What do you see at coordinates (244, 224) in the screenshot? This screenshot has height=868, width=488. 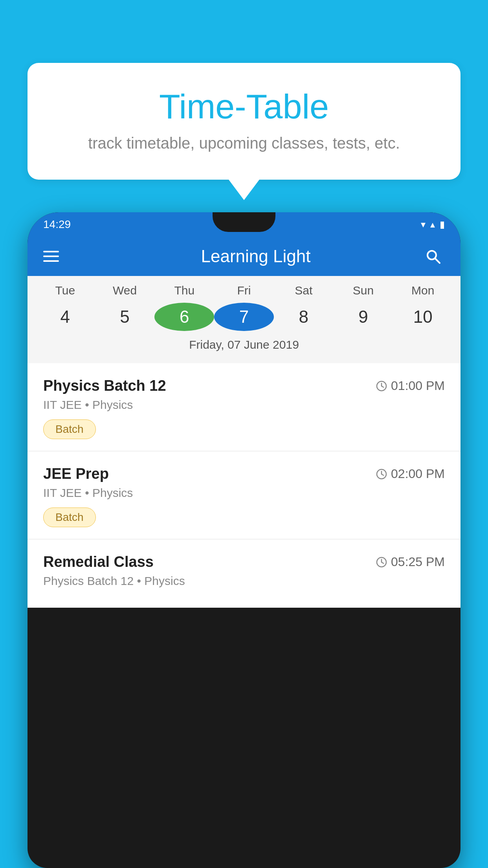 I see `status-bar: 14:29 ▾ ▴ ▮` at bounding box center [244, 224].